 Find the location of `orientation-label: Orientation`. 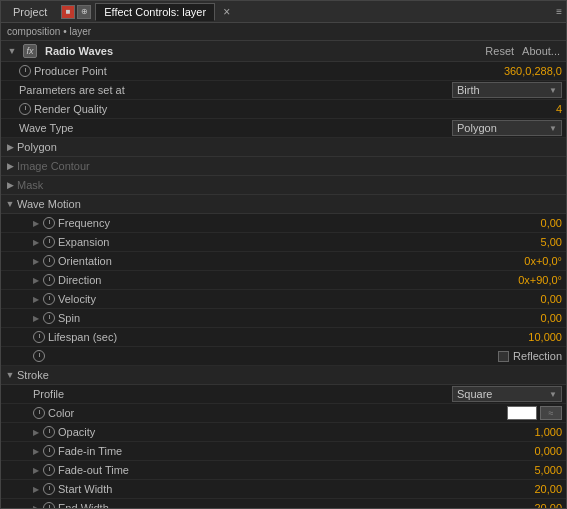

orientation-label: Orientation is located at coordinates (291, 261).